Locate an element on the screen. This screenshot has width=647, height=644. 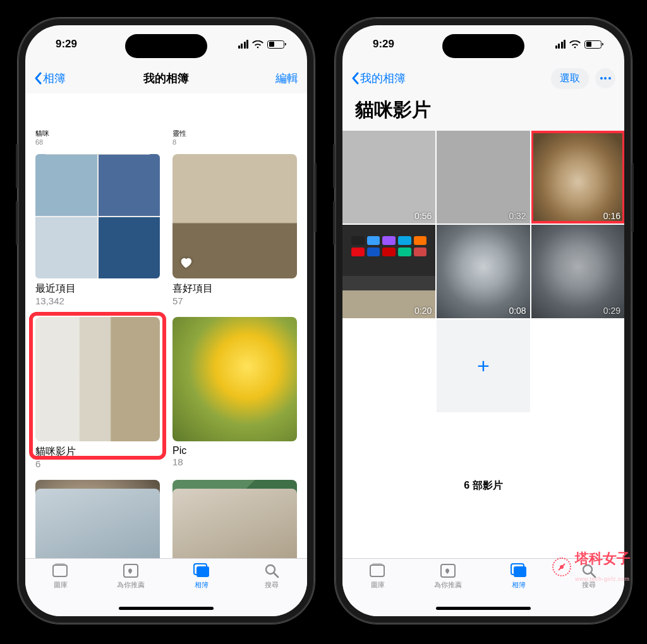
select-button: 選取 is located at coordinates (570, 78).